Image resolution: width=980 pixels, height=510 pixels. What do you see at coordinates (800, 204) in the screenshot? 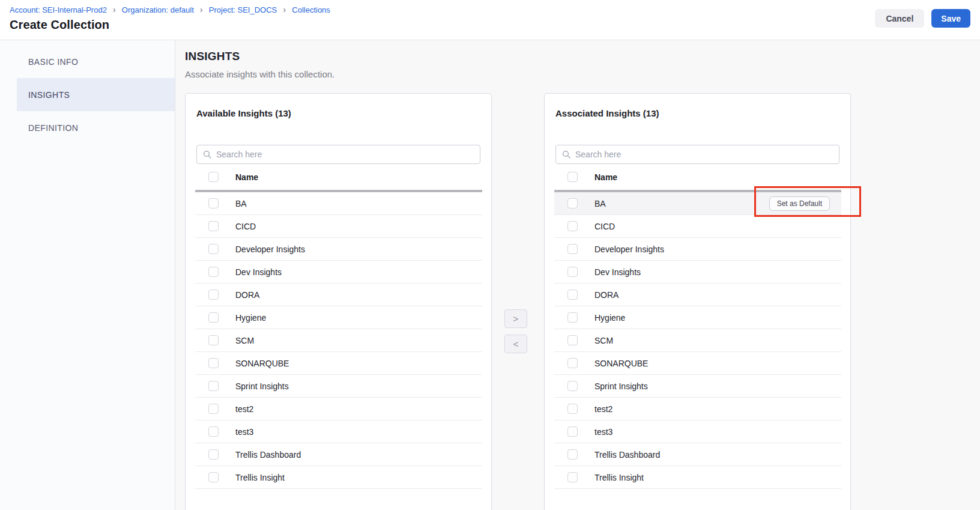
I see `set-as-default-button: Set as Default` at bounding box center [800, 204].